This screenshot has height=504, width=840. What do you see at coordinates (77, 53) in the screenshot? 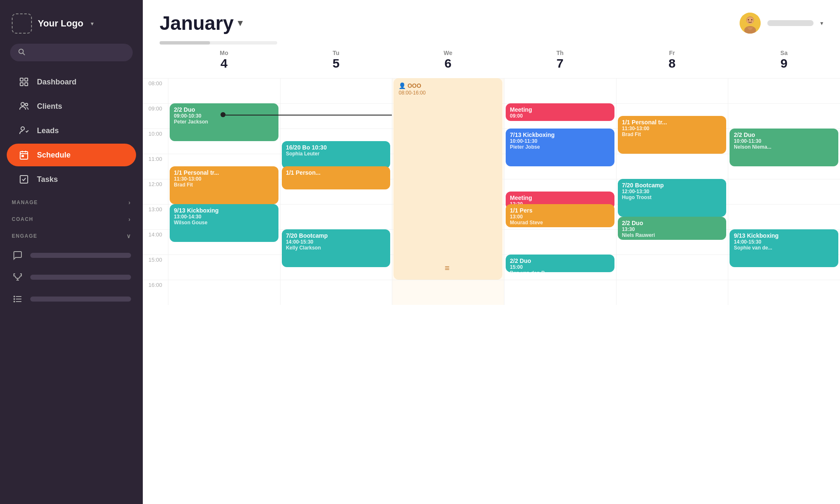
I see `search-input` at bounding box center [77, 53].